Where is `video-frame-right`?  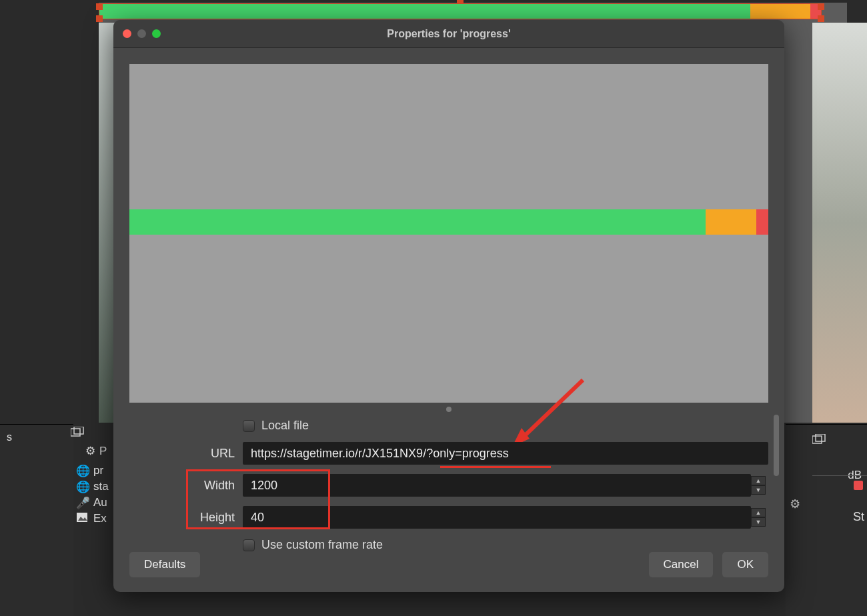 video-frame-right is located at coordinates (840, 223).